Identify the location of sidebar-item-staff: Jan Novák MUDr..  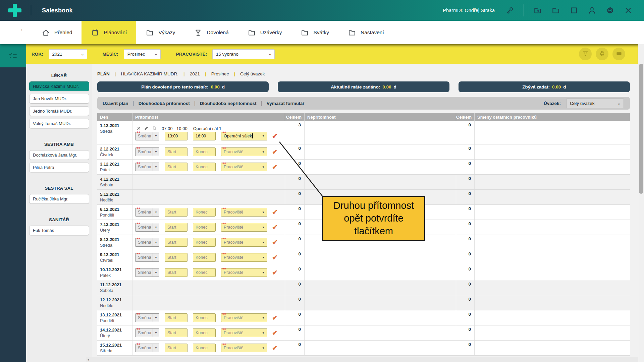
(59, 99).